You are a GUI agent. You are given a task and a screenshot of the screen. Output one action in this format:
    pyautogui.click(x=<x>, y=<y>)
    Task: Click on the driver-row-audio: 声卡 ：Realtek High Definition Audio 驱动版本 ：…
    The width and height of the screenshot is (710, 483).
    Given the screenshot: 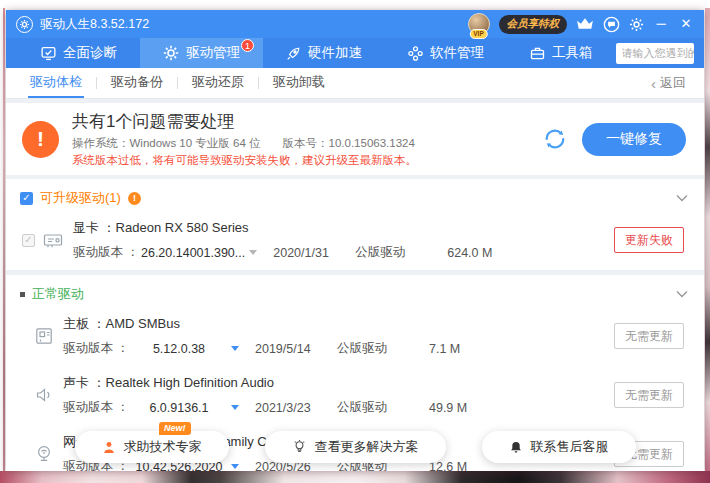 What is the action you would take?
    pyautogui.click(x=355, y=396)
    